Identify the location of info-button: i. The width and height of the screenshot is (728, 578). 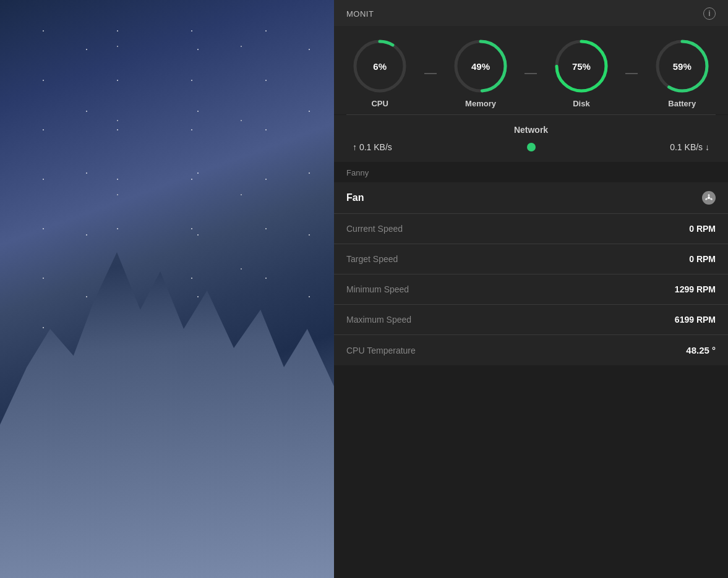
(709, 14).